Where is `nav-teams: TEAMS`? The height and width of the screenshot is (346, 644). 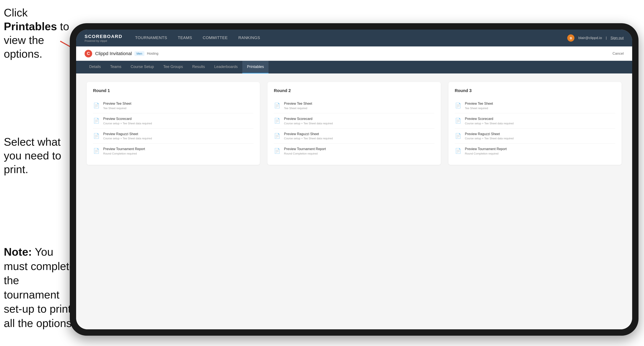
nav-teams: TEAMS is located at coordinates (185, 38).